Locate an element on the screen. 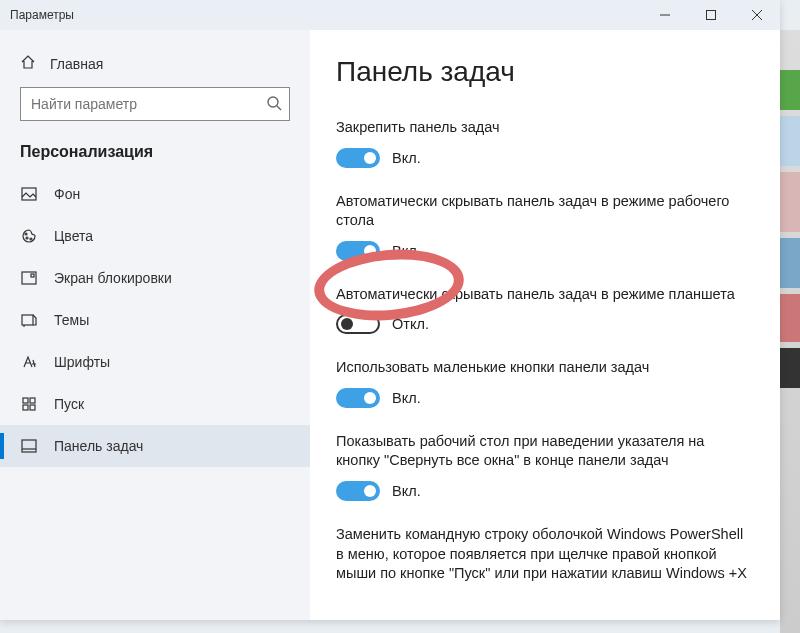 This screenshot has height=633, width=800. background-webpage-strip is located at coordinates (790, 332).